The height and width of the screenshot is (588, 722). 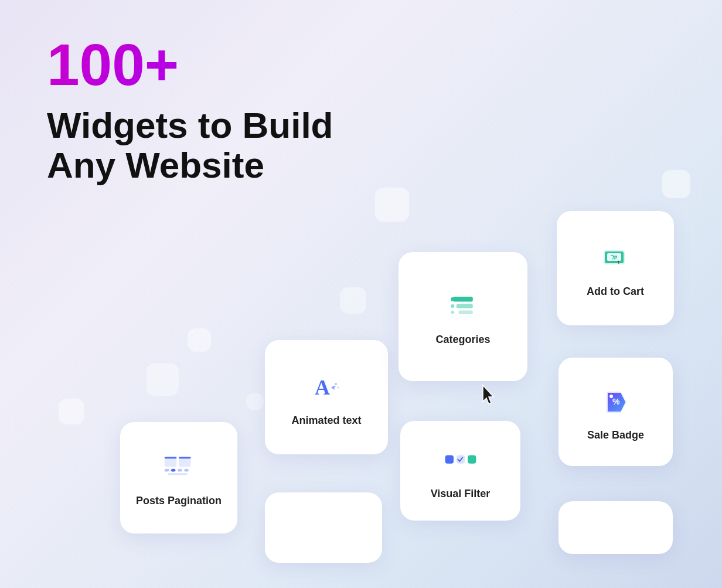 I want to click on sale-badge-label: Sale Badge, so click(x=615, y=436).